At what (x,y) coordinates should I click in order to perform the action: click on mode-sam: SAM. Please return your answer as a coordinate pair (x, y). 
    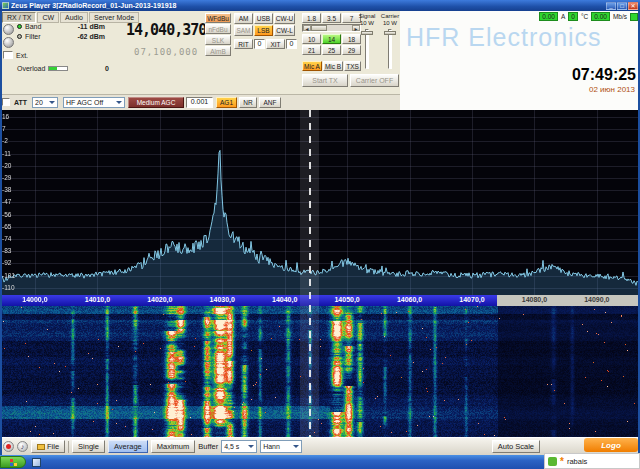
    Looking at the image, I should click on (244, 30).